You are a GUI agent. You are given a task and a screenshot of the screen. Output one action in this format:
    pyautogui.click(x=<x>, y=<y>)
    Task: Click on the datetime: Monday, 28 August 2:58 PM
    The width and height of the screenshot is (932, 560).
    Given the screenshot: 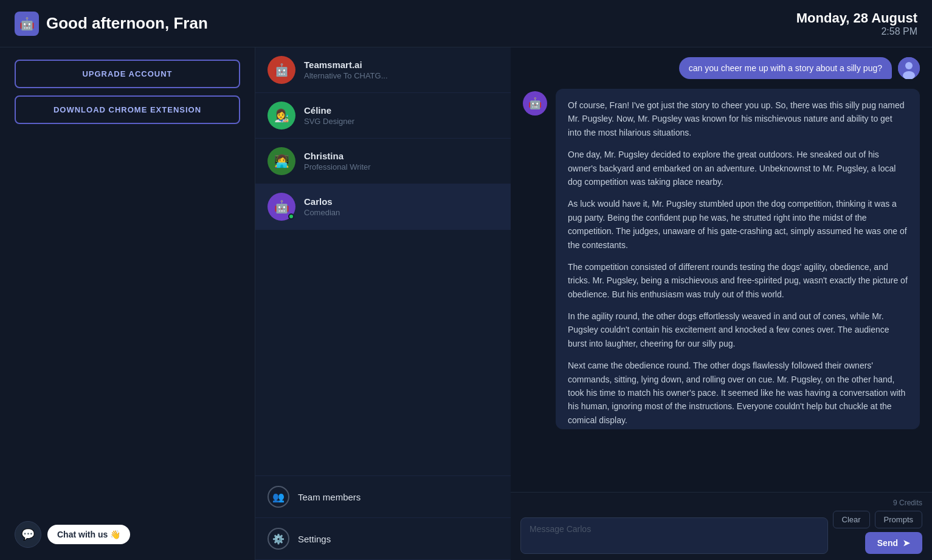 What is the action you would take?
    pyautogui.click(x=857, y=24)
    